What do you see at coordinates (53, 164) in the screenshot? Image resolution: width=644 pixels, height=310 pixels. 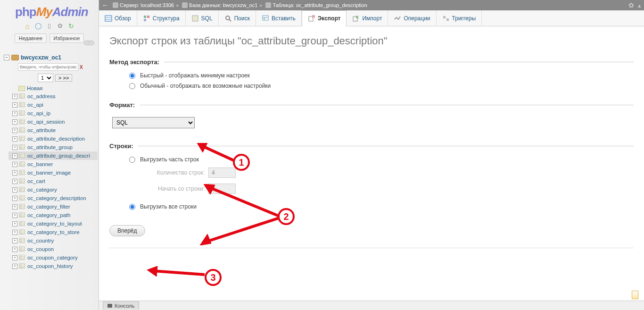 I see `tree-item-table: +oc_banner` at bounding box center [53, 164].